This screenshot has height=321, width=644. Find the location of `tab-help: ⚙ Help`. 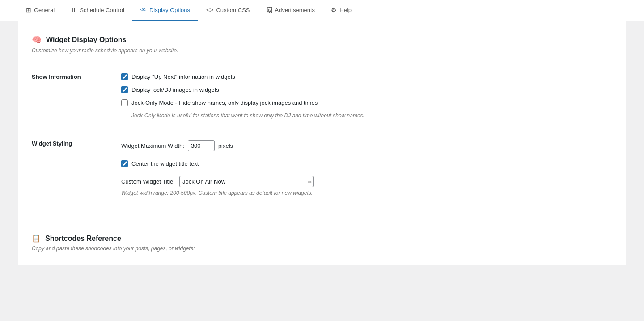

tab-help: ⚙ Help is located at coordinates (341, 11).